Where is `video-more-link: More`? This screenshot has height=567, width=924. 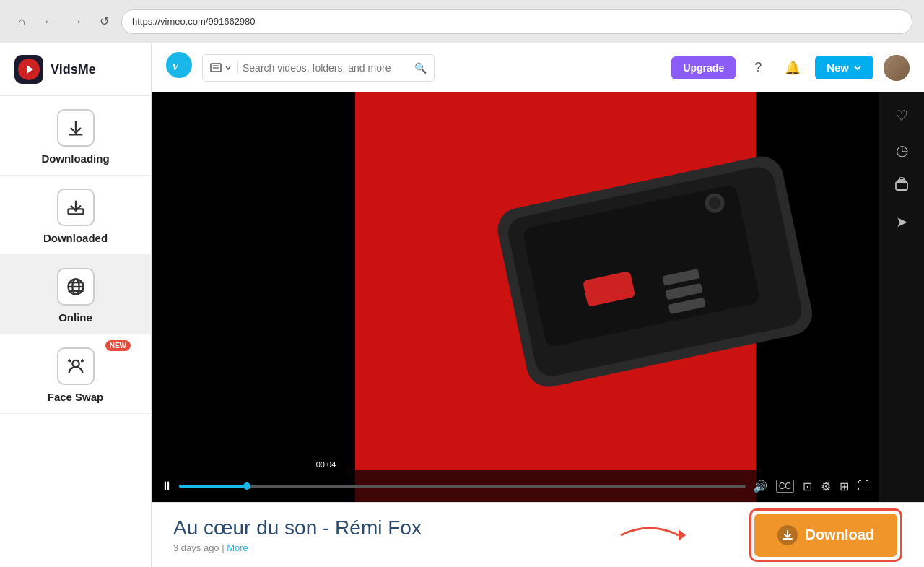
video-more-link: More is located at coordinates (237, 547).